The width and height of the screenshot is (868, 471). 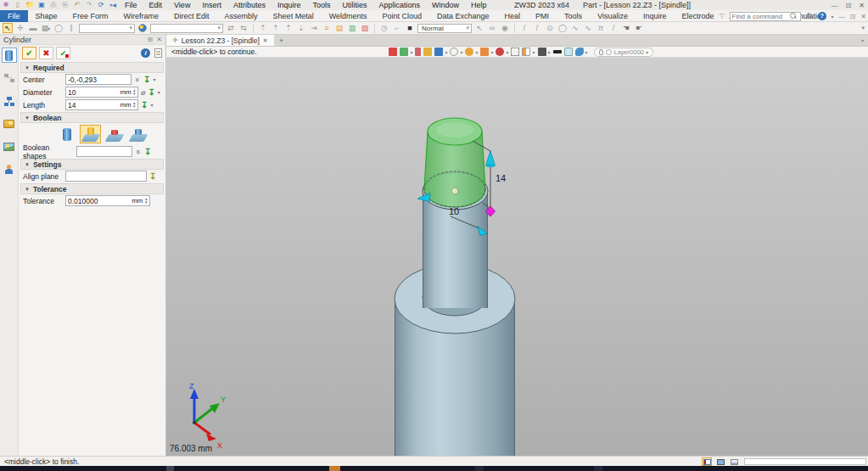 I want to click on history-clock-icon: ◷, so click(x=384, y=28).